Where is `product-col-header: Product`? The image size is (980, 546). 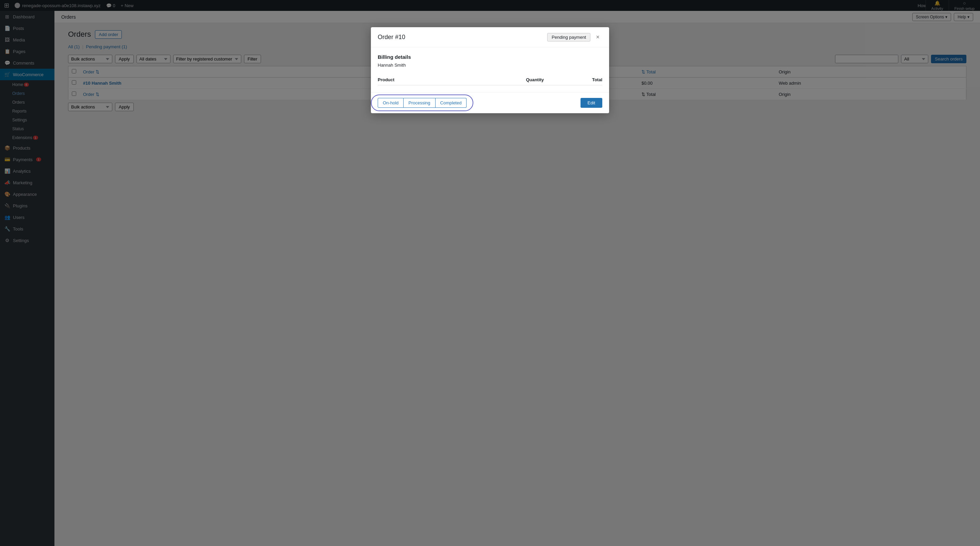 product-col-header: Product is located at coordinates (445, 80).